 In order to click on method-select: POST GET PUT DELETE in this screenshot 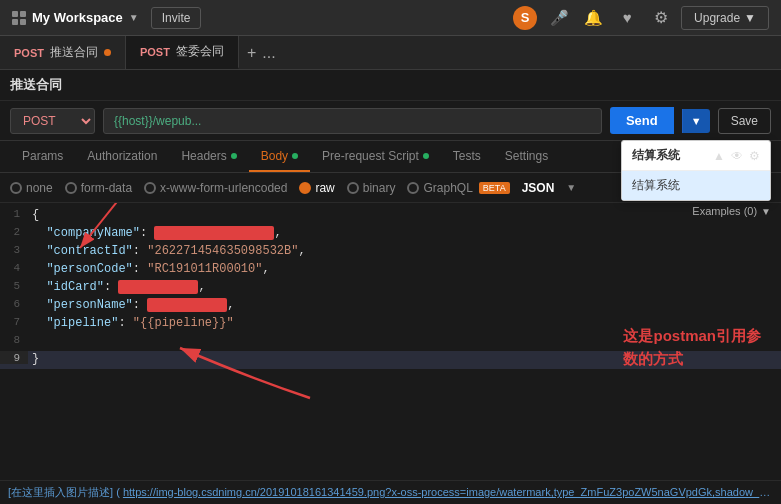, I will do `click(52, 121)`.